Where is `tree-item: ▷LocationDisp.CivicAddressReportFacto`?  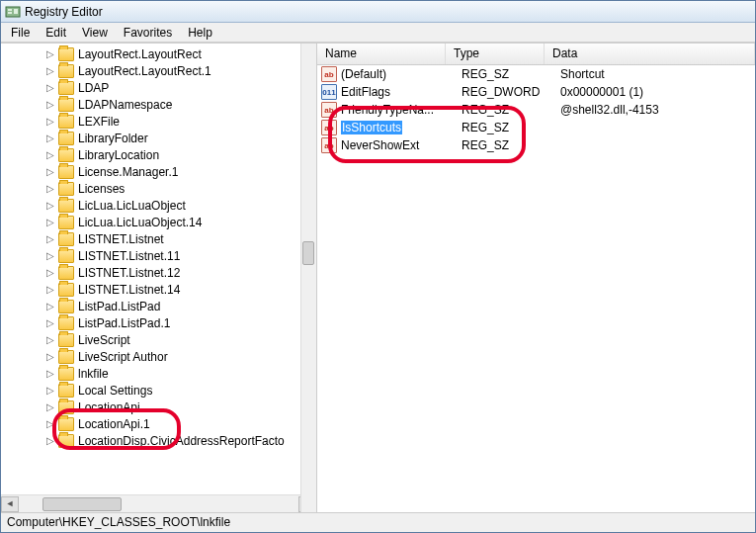
tree-item: ▷LocationDisp.CivicAddressReportFacto is located at coordinates (158, 441).